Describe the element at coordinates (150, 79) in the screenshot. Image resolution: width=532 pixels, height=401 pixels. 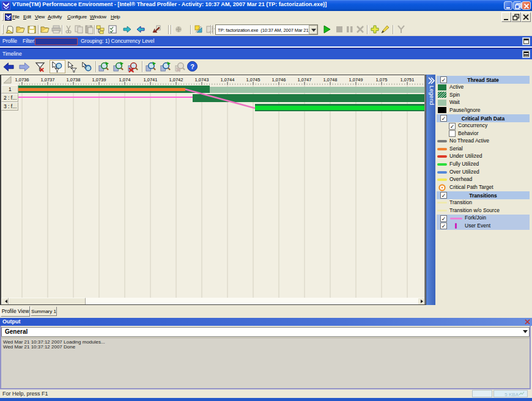
I see `svg-text: 1,0741` at that location.